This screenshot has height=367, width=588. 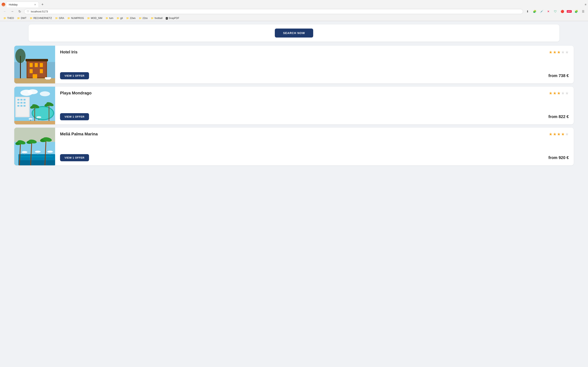 What do you see at coordinates (294, 4) in the screenshot?
I see `tab-bar: 🦊 Holiday ✕ + ≡` at bounding box center [294, 4].